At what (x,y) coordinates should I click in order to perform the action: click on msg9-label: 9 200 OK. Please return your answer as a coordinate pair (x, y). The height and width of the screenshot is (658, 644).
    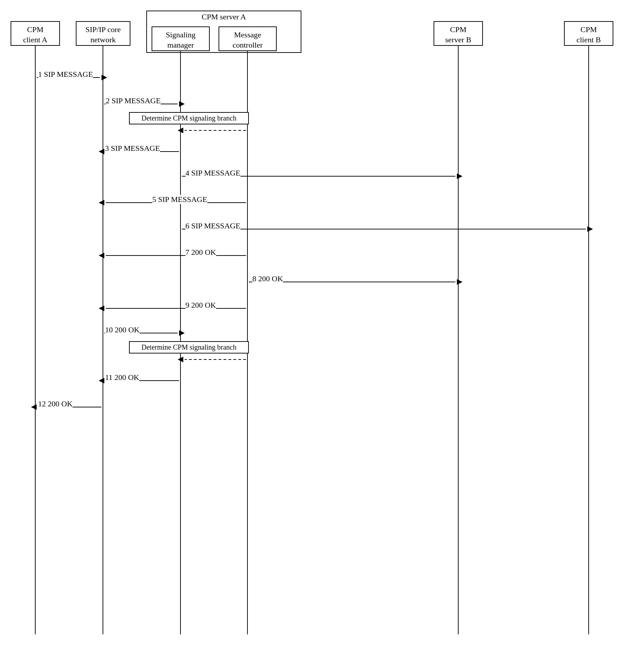
    Looking at the image, I should click on (201, 305).